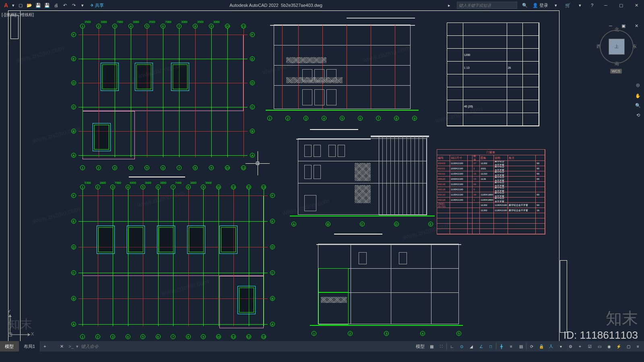 This screenshot has height=362, width=644. Describe the element at coordinates (511, 346) in the screenshot. I see `lineweight-icon: ≡` at that location.